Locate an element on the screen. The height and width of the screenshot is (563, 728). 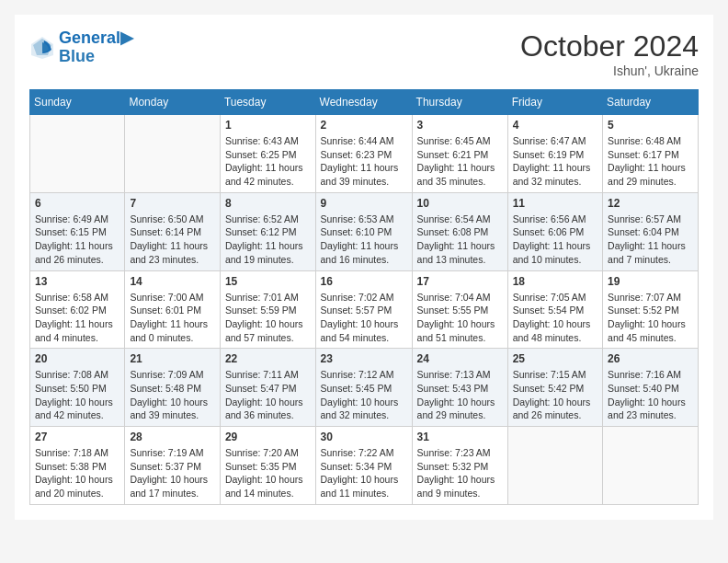
day-number: 2 is located at coordinates (364, 125).